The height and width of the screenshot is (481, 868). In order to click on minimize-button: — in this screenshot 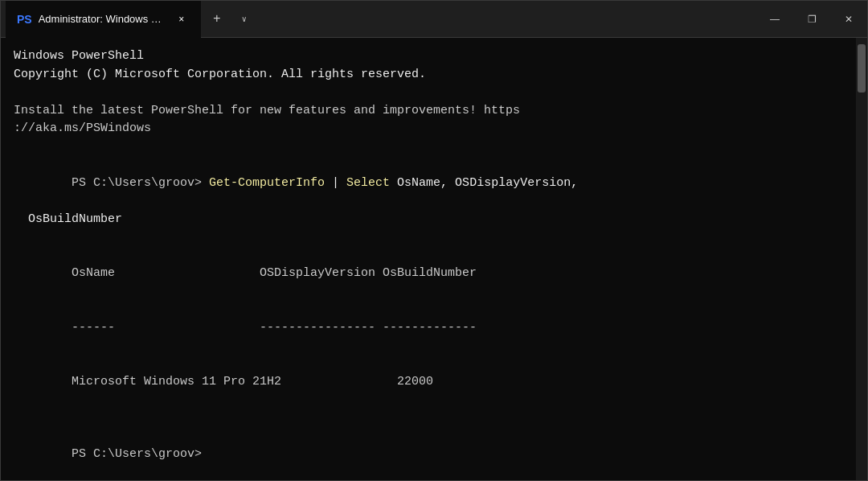, I will do `click(775, 19)`.